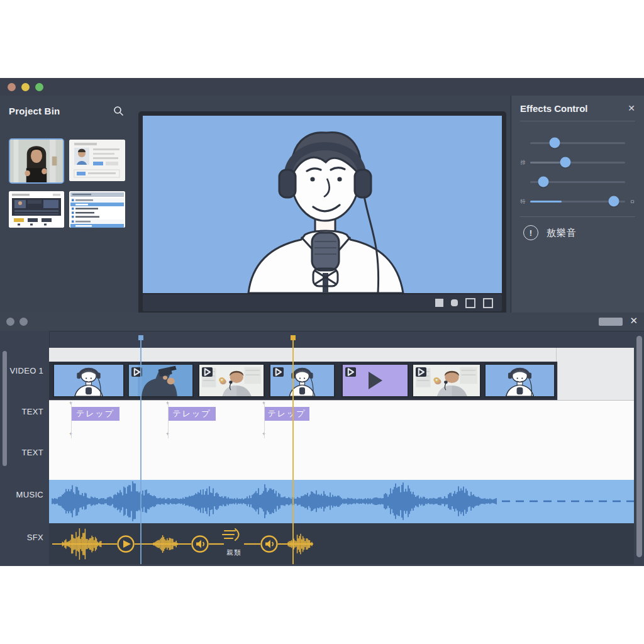  What do you see at coordinates (554, 108) in the screenshot?
I see `effects-panel-title: Effects Control` at bounding box center [554, 108].